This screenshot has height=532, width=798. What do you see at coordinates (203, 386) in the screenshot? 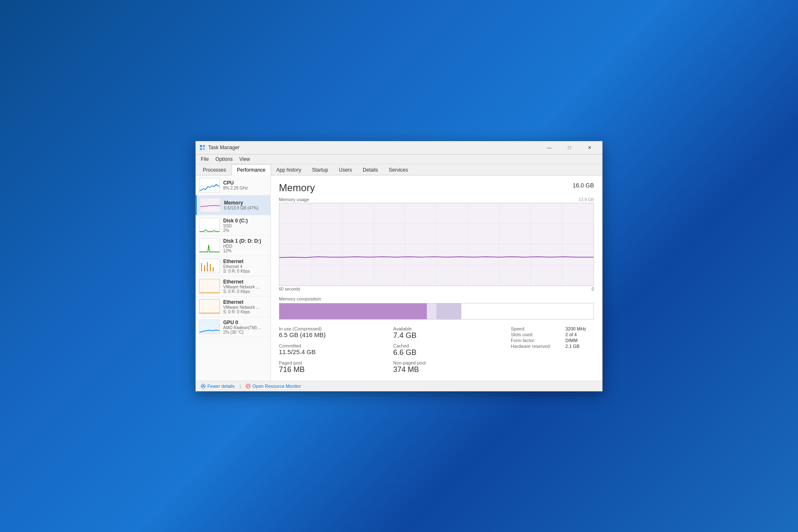
I see `chevron-up-icon` at bounding box center [203, 386].